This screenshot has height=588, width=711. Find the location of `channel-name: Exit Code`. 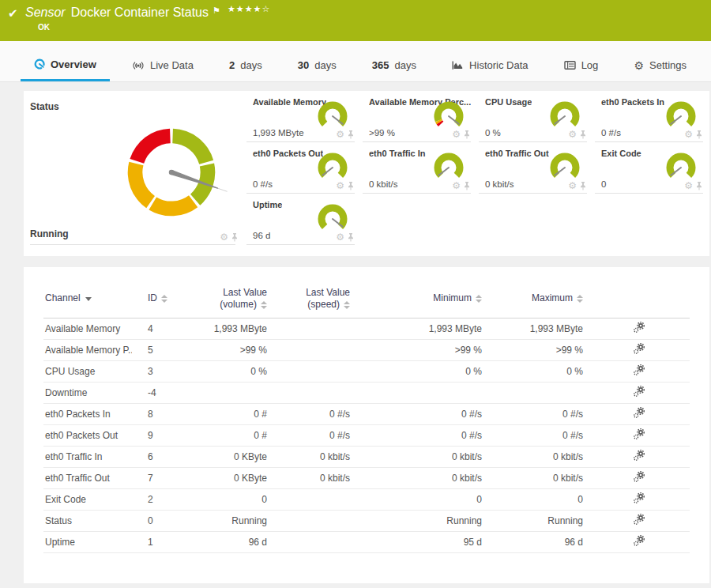

channel-name: Exit Code is located at coordinates (88, 499).